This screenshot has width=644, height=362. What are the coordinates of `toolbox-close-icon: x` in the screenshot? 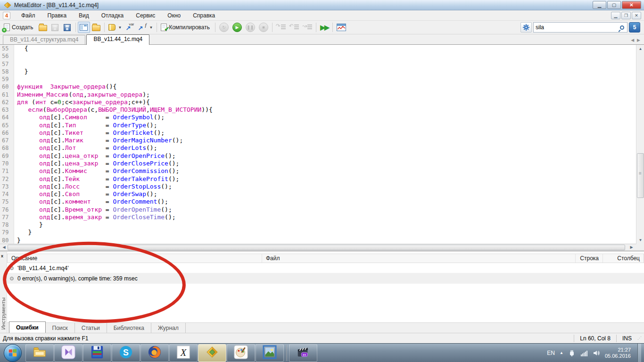 It's located at (2, 256).